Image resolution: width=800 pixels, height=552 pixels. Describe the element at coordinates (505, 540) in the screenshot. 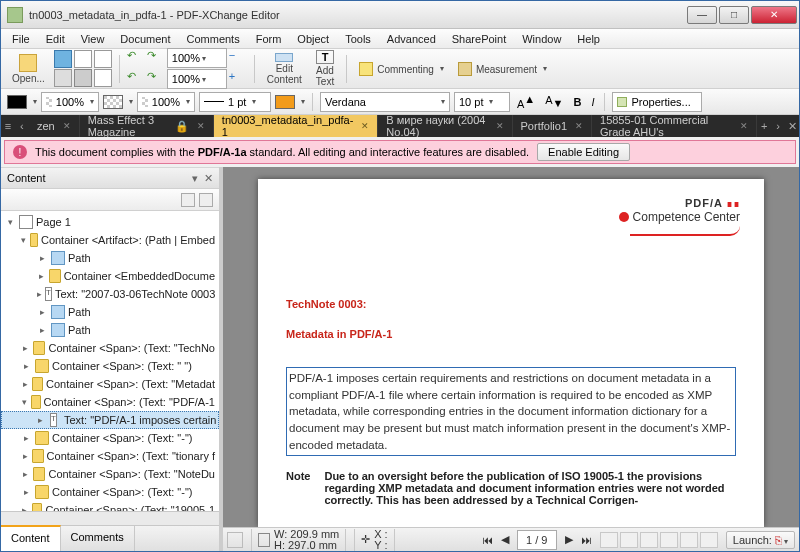

I see `prev-page-button: ◀` at that location.